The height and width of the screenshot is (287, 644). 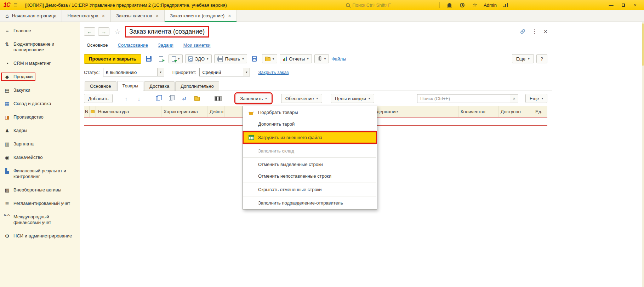 I want to click on sidebar-item-hr: ♟Кадры, so click(x=40, y=131).